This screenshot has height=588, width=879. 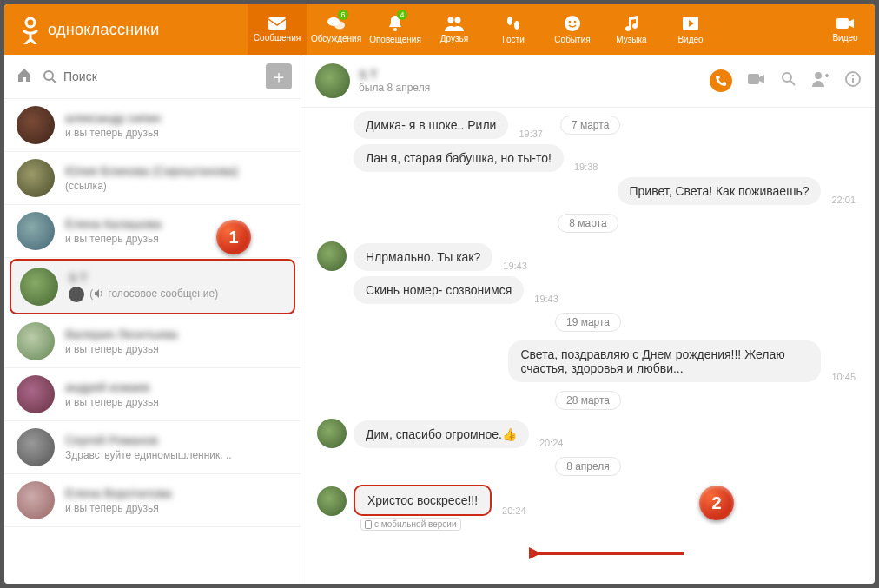 I want to click on chat-header: S T была 8 апреля, so click(x=588, y=82).